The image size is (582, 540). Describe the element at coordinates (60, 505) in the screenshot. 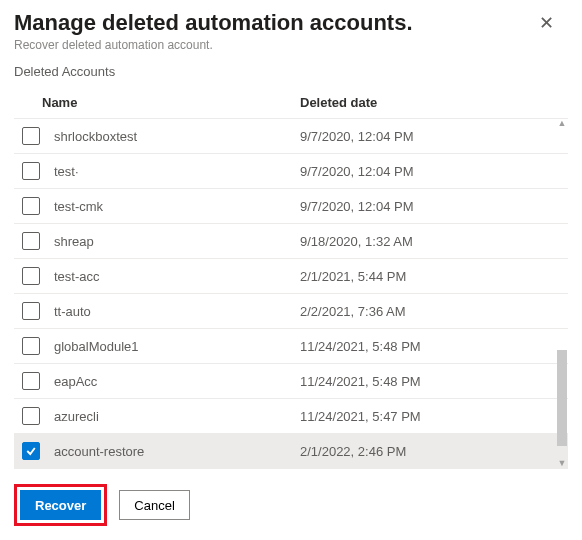

I see `recover-button: Recover` at that location.